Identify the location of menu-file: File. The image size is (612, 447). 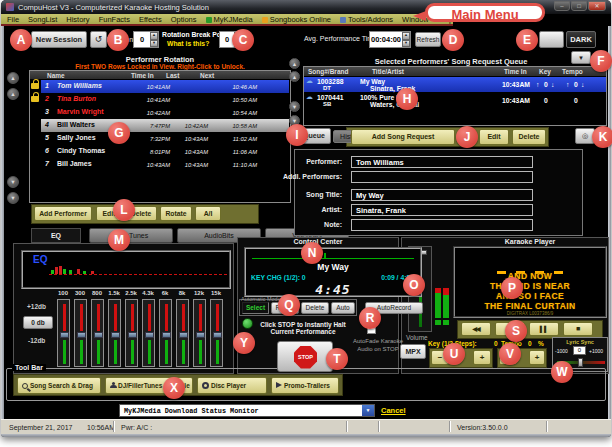
(13, 20).